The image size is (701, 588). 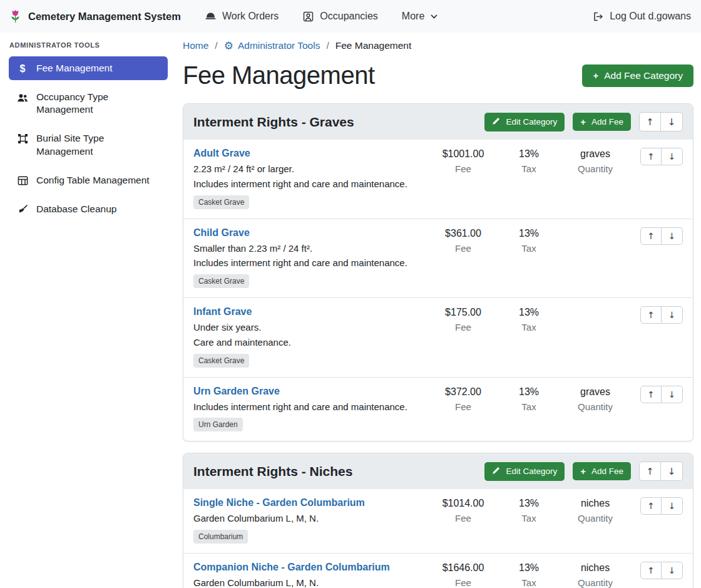 I want to click on fee-type-badge: Casket Grave, so click(x=222, y=281).